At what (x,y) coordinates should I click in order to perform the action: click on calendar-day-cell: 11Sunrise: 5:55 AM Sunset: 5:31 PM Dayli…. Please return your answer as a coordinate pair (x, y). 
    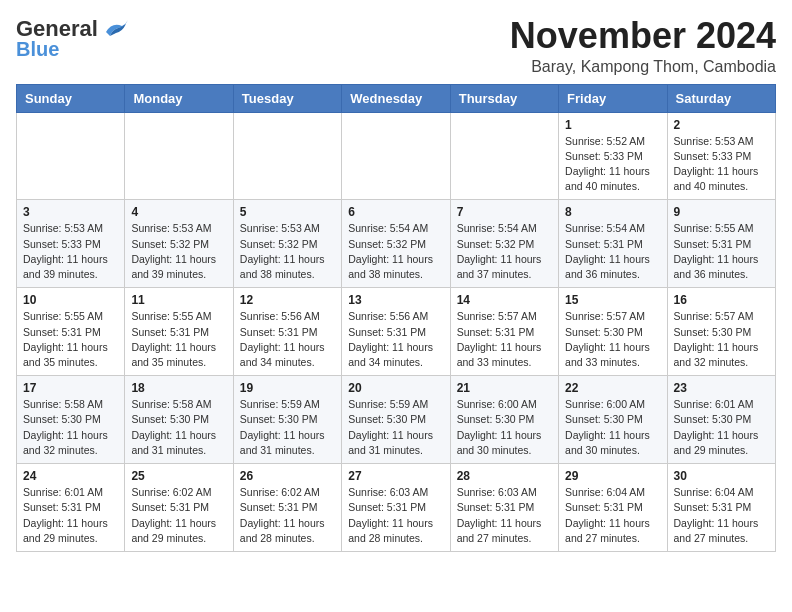
    Looking at the image, I should click on (179, 332).